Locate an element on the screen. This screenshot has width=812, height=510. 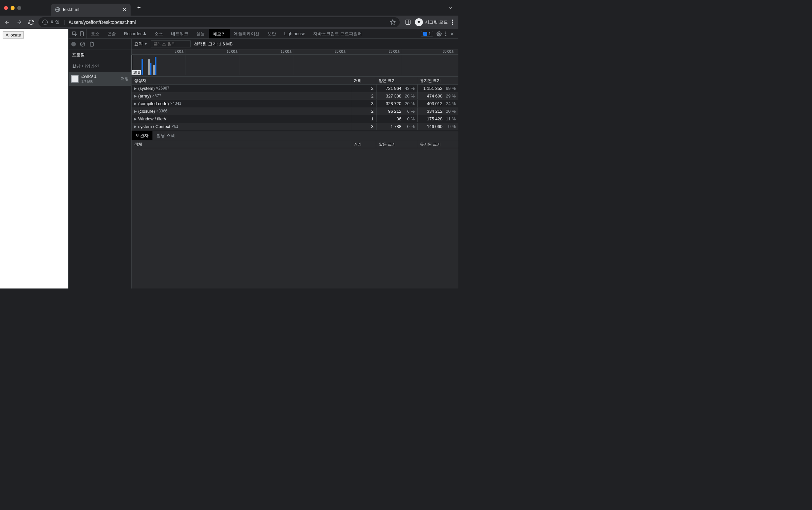
incognito-icon is located at coordinates (419, 22).